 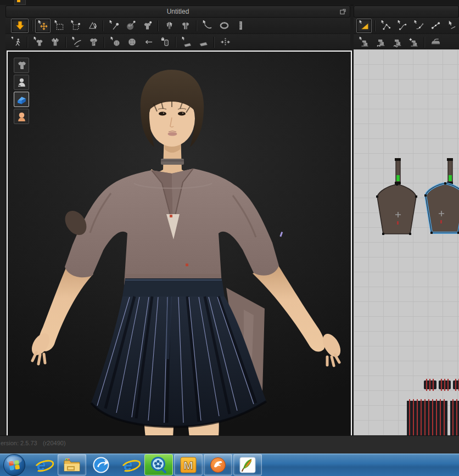 What do you see at coordinates (433, 417) in the screenshot?
I see `skirt-panels` at bounding box center [433, 417].